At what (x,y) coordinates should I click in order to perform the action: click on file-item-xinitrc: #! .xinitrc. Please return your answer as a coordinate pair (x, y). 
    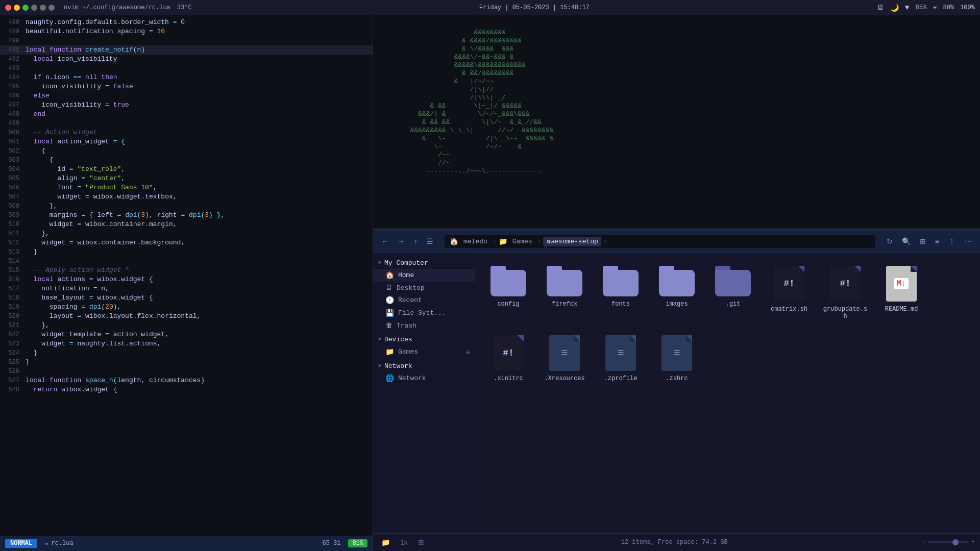
    Looking at the image, I should click on (508, 359).